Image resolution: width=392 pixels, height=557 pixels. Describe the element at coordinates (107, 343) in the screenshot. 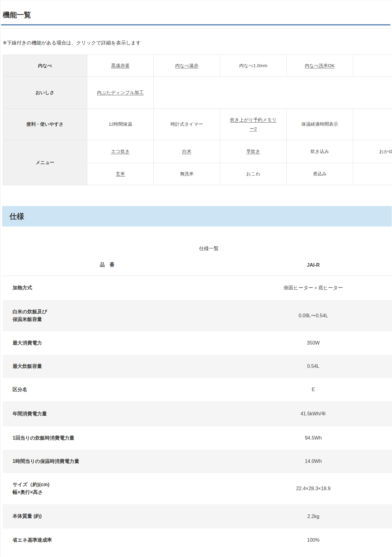

I see `spec-label: 最大消費電力` at that location.